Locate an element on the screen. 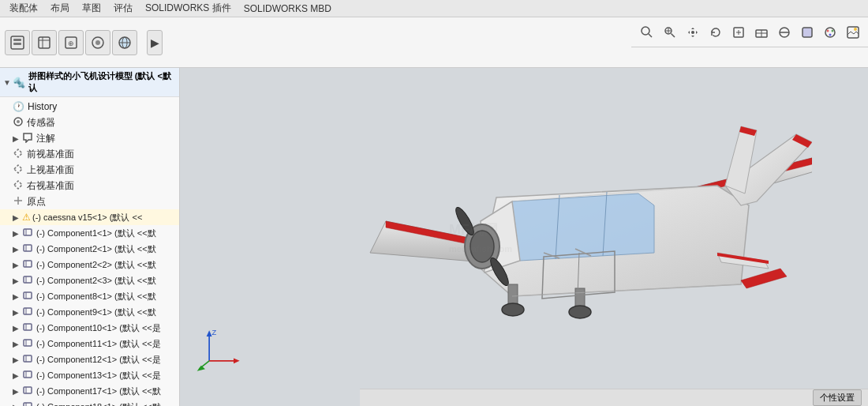 The width and height of the screenshot is (868, 406). tree-root-label: 拼图样式的小飞机设计模型 (默认 <默认 is located at coordinates (103, 82).